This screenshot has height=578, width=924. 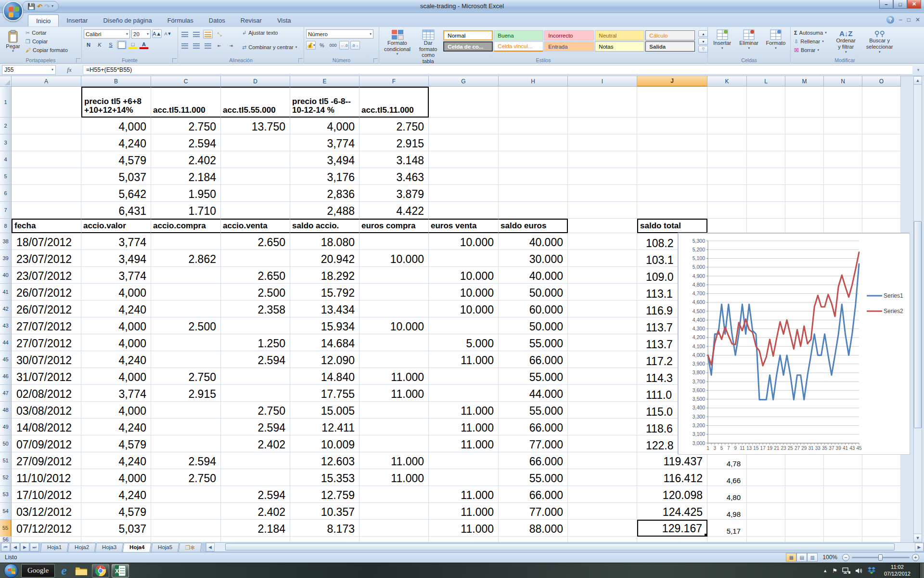 What do you see at coordinates (805, 160) in the screenshot?
I see `cell-M4` at bounding box center [805, 160].